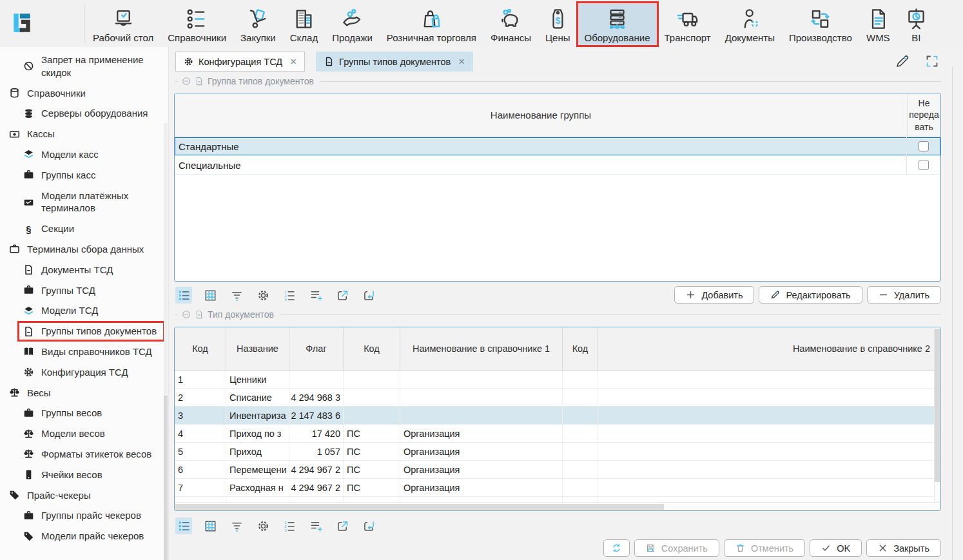 Image resolution: width=963 pixels, height=560 pixels. I want to click on nav-item-finance: Финансы, so click(511, 24).